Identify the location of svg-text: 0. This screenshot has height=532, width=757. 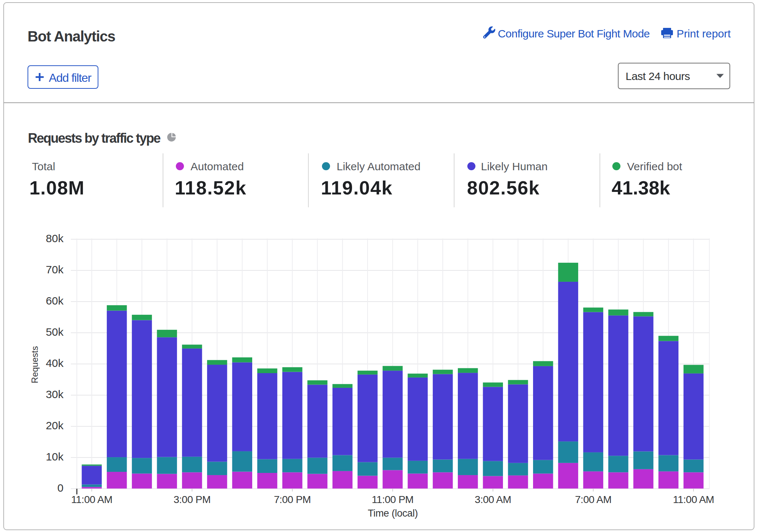
(60, 488).